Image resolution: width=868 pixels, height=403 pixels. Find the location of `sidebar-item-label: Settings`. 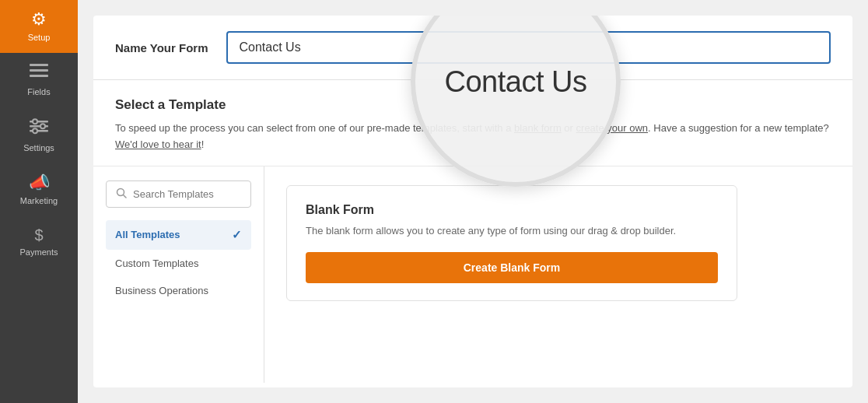

sidebar-item-label: Settings is located at coordinates (39, 148).